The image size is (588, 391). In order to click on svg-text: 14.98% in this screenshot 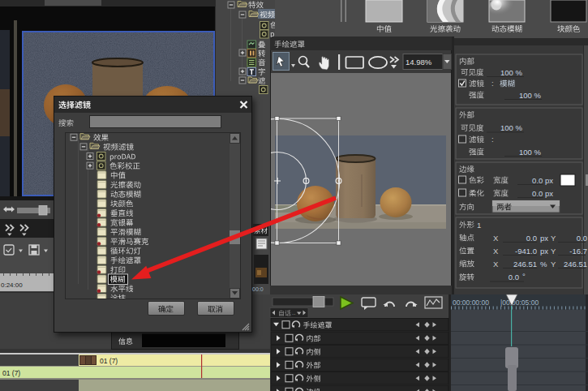, I will do `click(418, 62)`.